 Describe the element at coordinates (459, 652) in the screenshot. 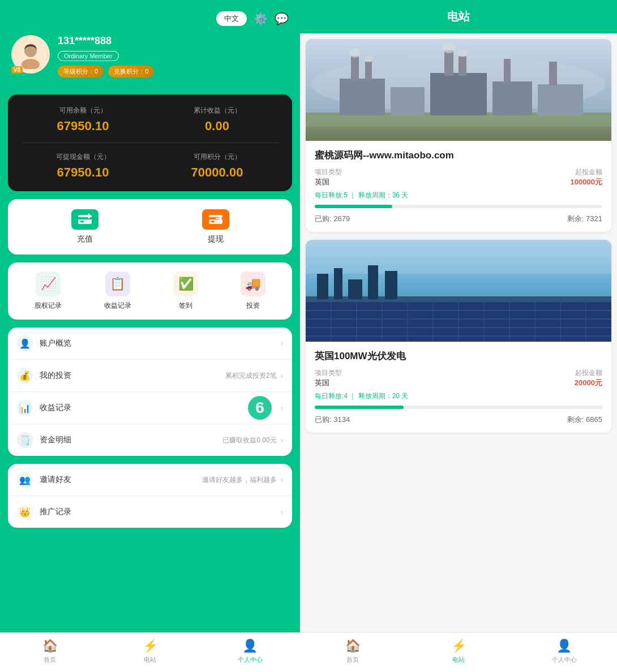

I see `right-bottom-nav: 🏠 首页 ⚡ 电站 👤 个人中心` at that location.